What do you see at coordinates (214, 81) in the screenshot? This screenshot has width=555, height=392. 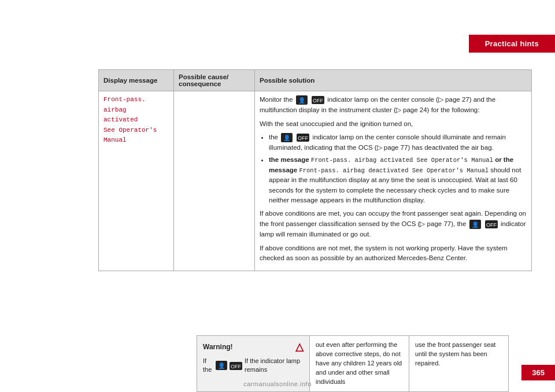 I see `col-header-cause: Possible cause/consequence` at bounding box center [214, 81].